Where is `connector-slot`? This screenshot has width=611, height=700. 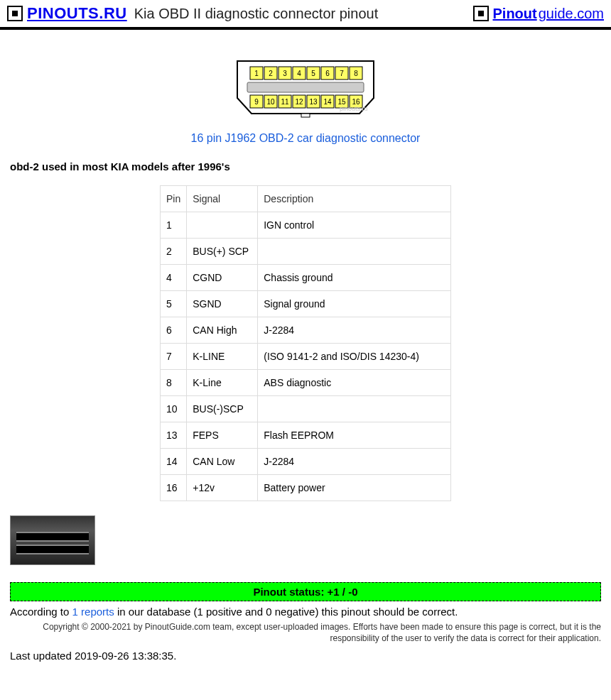 connector-slot is located at coordinates (306, 87).